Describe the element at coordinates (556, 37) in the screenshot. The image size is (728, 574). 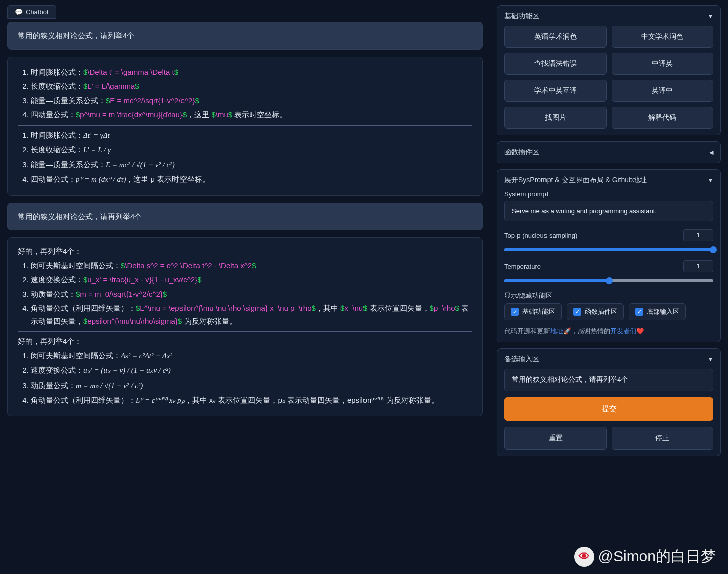
I see `func-button-0: 英语学术润色` at that location.